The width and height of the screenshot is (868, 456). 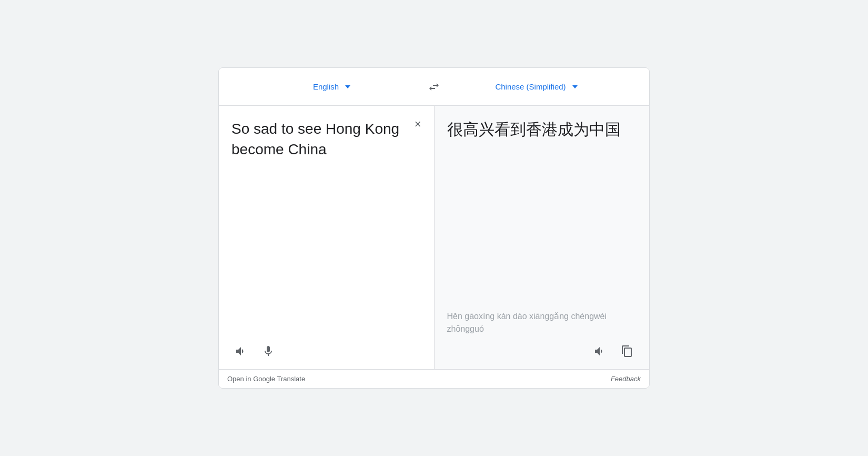 I want to click on speak-source-button, so click(x=241, y=351).